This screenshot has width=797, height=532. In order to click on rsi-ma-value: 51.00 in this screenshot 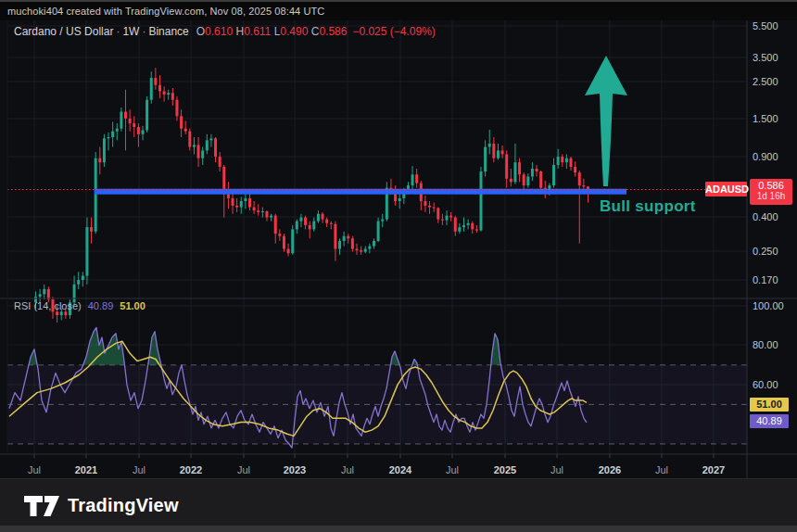, I will do `click(133, 306)`.